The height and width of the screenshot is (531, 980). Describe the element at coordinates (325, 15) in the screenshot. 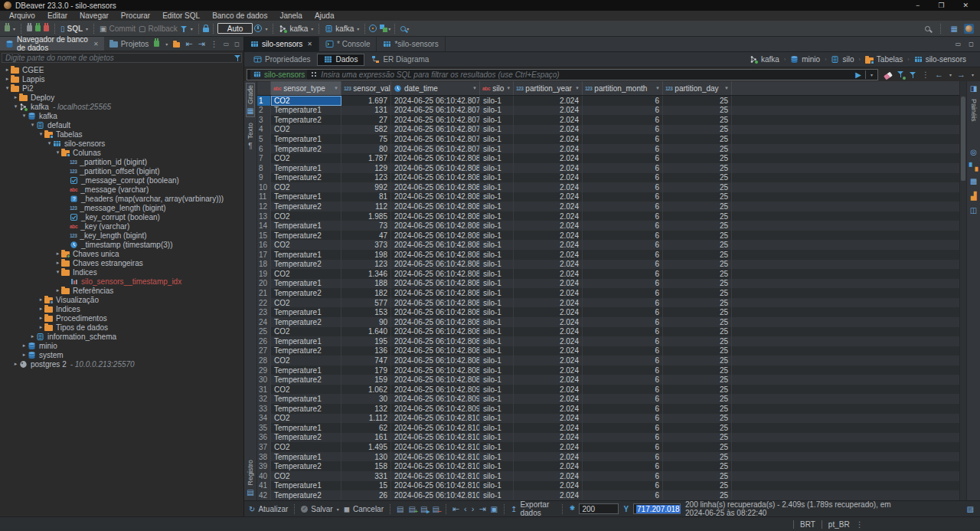

I see `menu-ajuda: Ajuda` at that location.